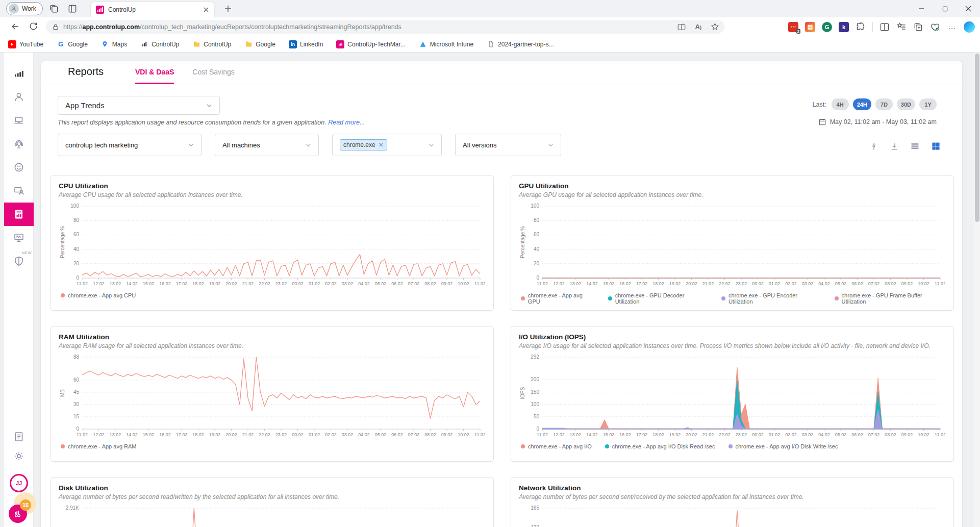 Image resolution: width=980 pixels, height=527 pixels. Describe the element at coordinates (15, 27) in the screenshot. I see `back-icon` at that location.